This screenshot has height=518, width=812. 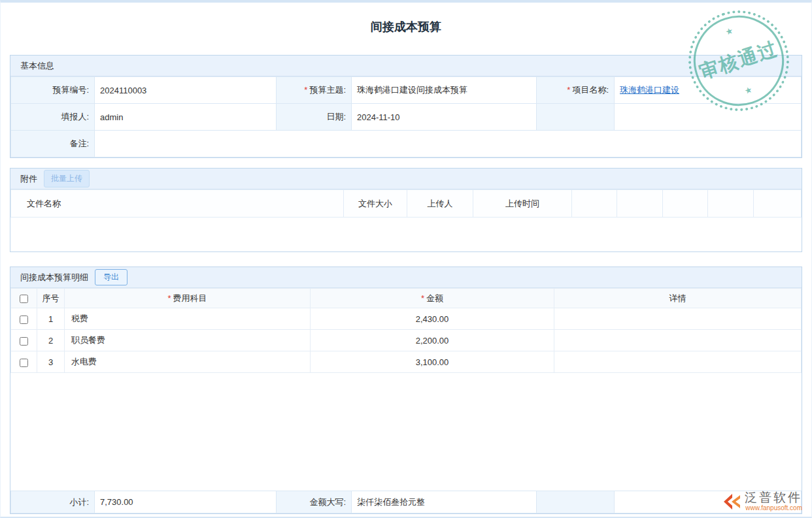 I want to click on col-header-file-size: 文件大小, so click(x=375, y=204).